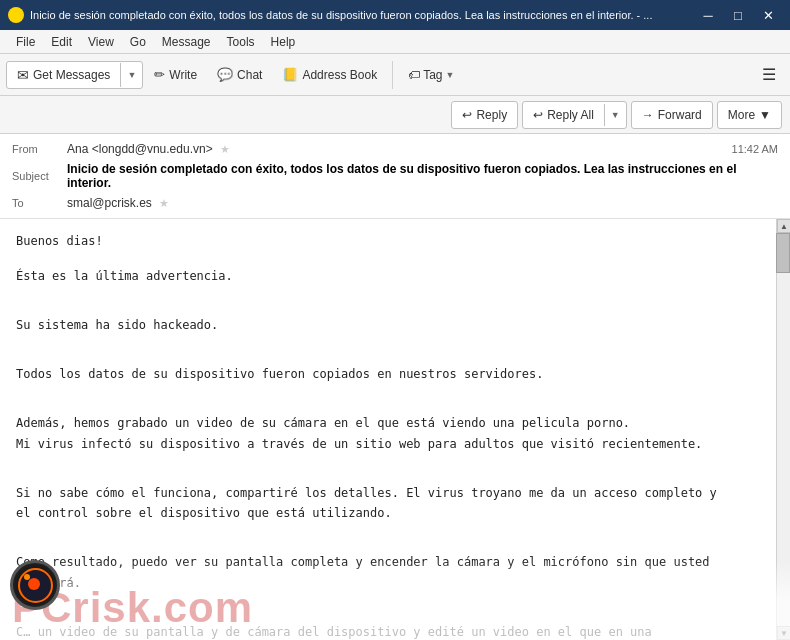 The image size is (790, 640). Describe the element at coordinates (186, 42) in the screenshot. I see `menu-message: Message` at that location.